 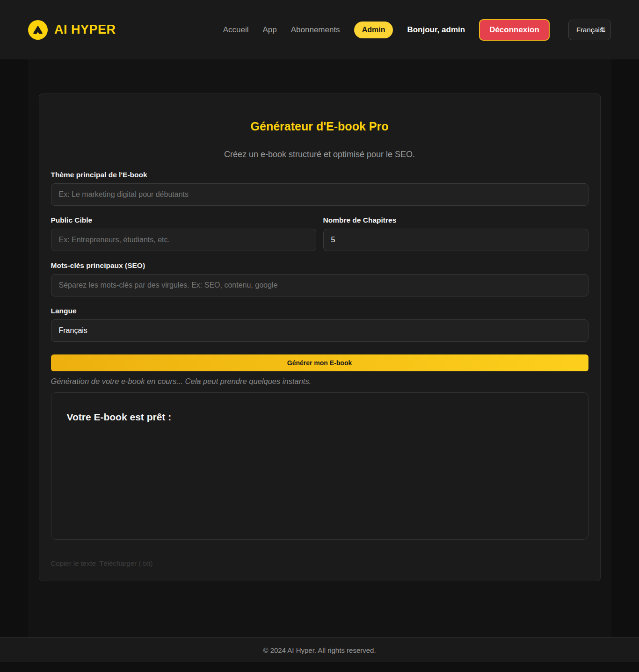 I want to click on keywords-label: Mots-clés principaux (SEO), so click(x=320, y=266).